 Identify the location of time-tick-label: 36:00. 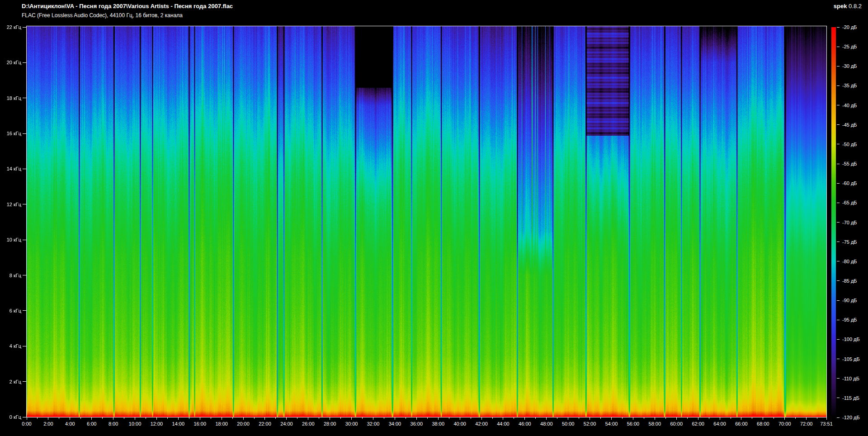
(416, 424).